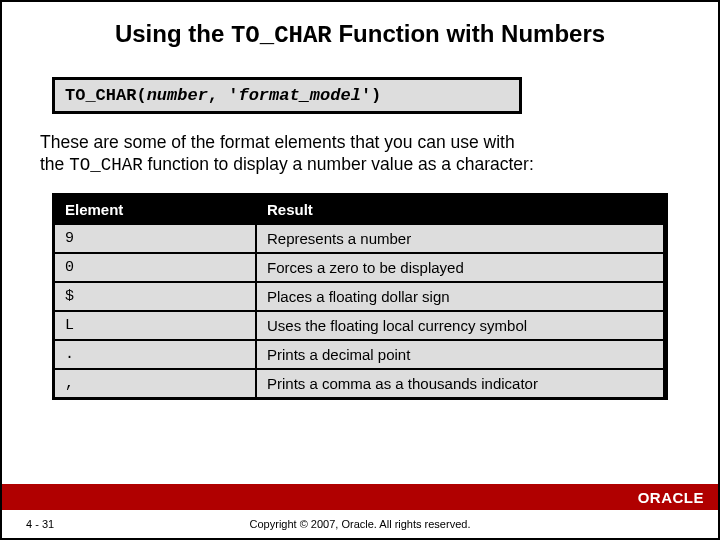 This screenshot has width=720, height=540. Describe the element at coordinates (224, 96) in the screenshot. I see `syntax-sep: , '` at that location.